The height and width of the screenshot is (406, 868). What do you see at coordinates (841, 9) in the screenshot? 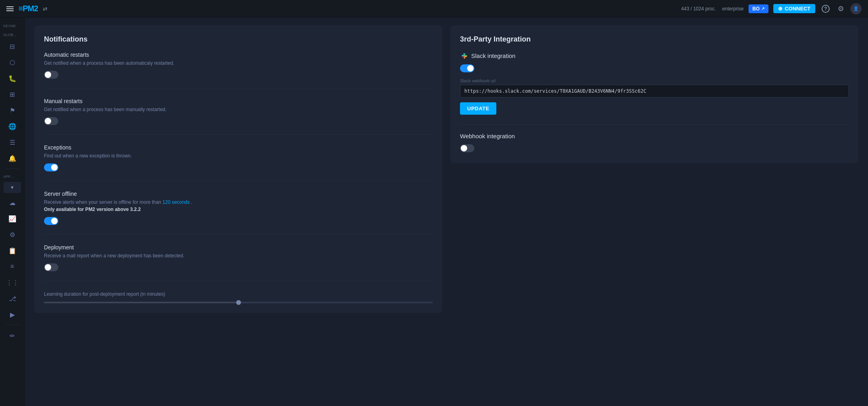
I see `gear-icon: ⚙` at bounding box center [841, 9].